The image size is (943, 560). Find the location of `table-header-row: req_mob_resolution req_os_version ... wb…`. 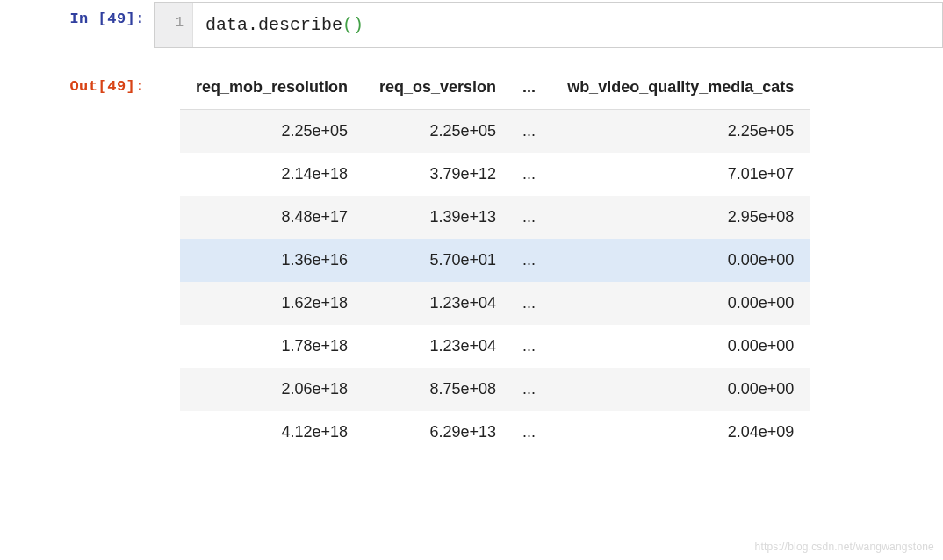

table-header-row: req_mob_resolution req_os_version ... wb… is located at coordinates (495, 90).